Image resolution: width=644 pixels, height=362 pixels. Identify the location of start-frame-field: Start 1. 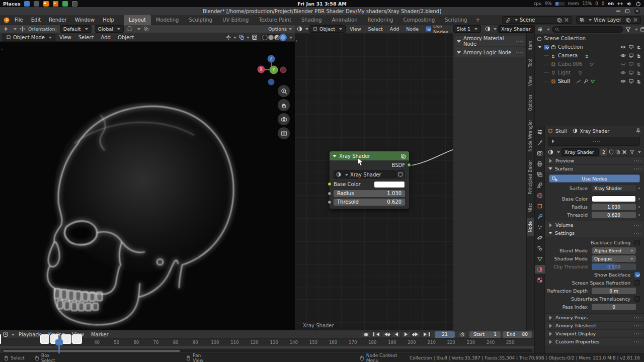
(485, 335).